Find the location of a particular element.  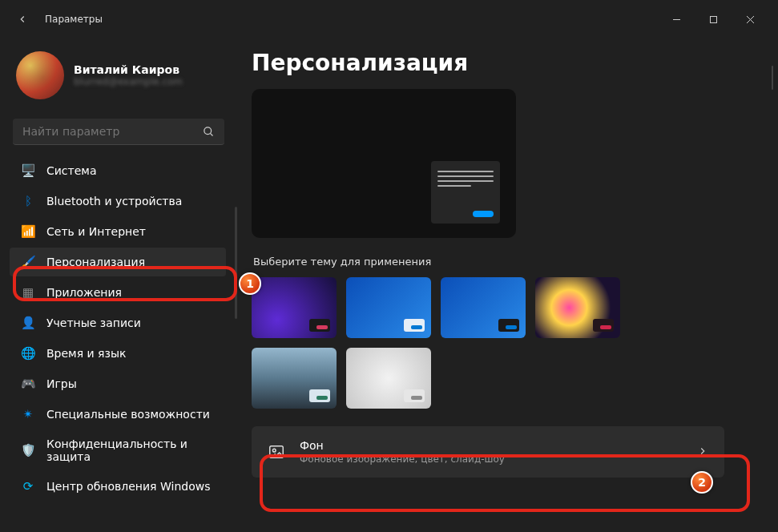

page-title: Персонализация is located at coordinates (505, 62).